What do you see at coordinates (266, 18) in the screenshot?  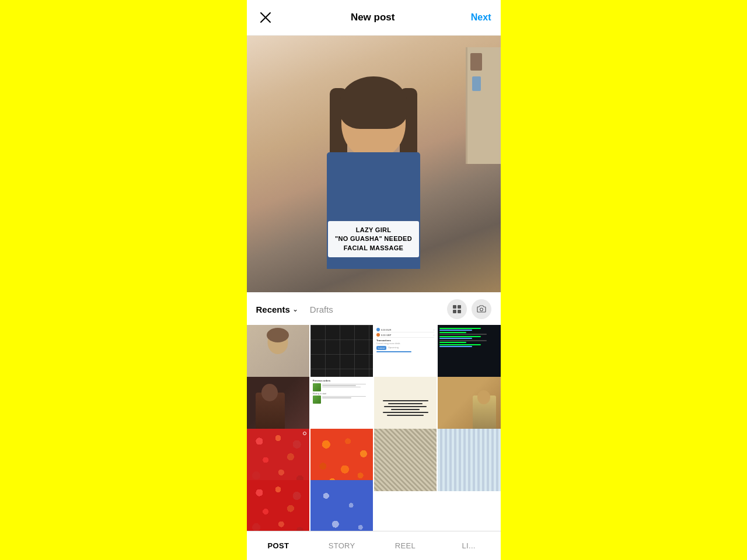 I see `close-button` at bounding box center [266, 18].